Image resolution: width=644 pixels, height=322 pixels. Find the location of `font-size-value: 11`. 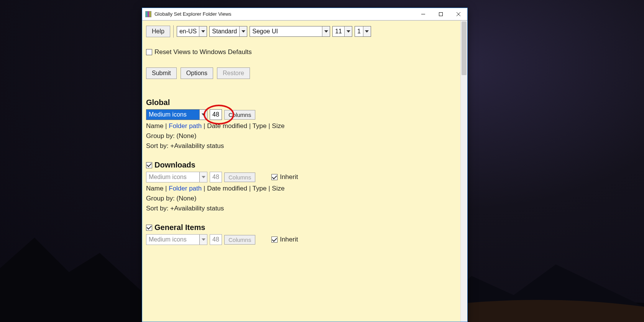

font-size-value: 11 is located at coordinates (338, 31).